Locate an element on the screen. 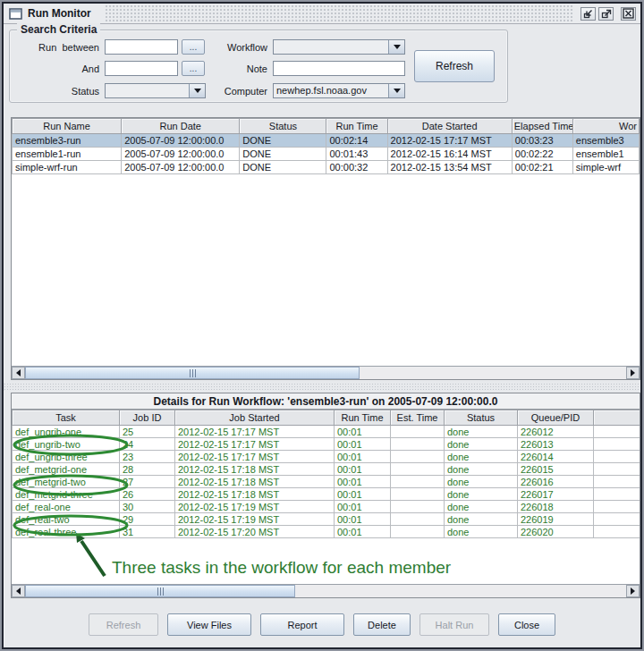 The image size is (644, 651). column-header: Run Date is located at coordinates (181, 127).